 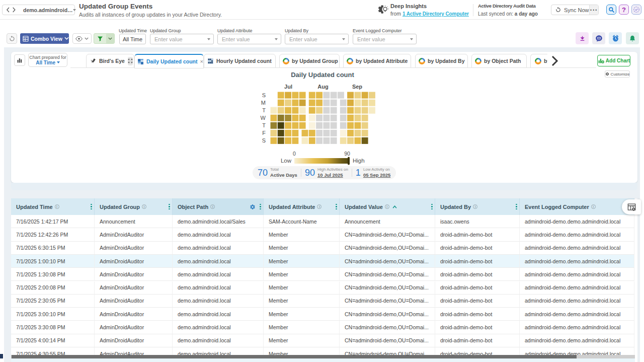 What do you see at coordinates (264, 103) in the screenshot?
I see `svg-text: M` at bounding box center [264, 103].